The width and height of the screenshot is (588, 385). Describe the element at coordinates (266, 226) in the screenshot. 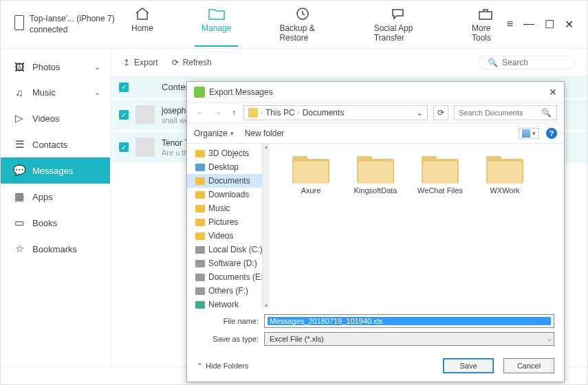

I see `tree-scrollbar: ▴▾` at that location.